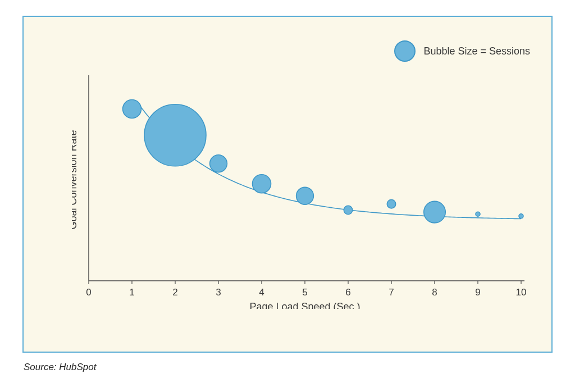  I want to click on svg-text: 3, so click(218, 292).